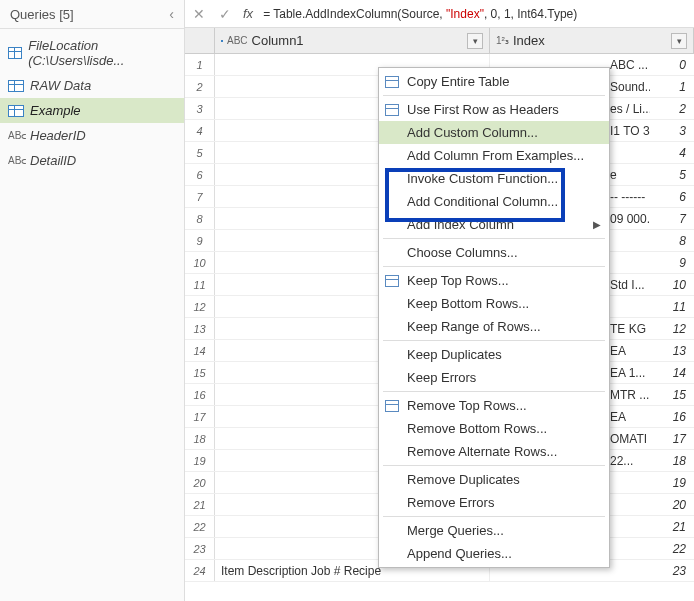  I want to click on menu-item: Remove Bottom Rows..., so click(494, 428).